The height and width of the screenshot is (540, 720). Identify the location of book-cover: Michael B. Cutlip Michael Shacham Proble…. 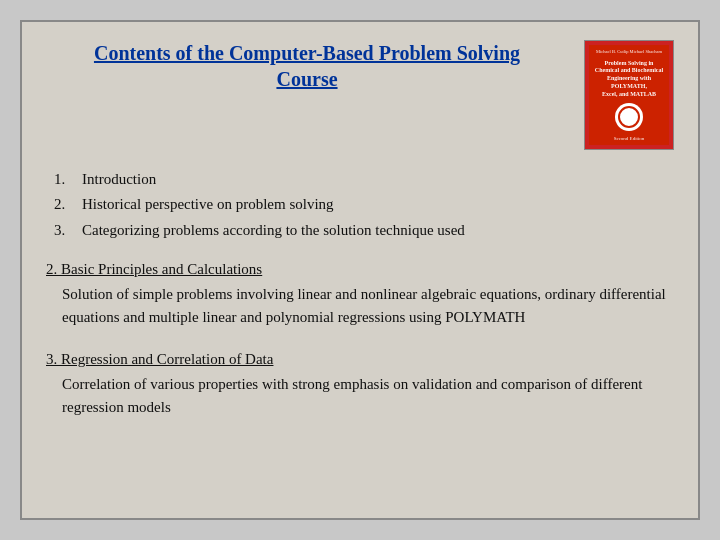
(629, 95).